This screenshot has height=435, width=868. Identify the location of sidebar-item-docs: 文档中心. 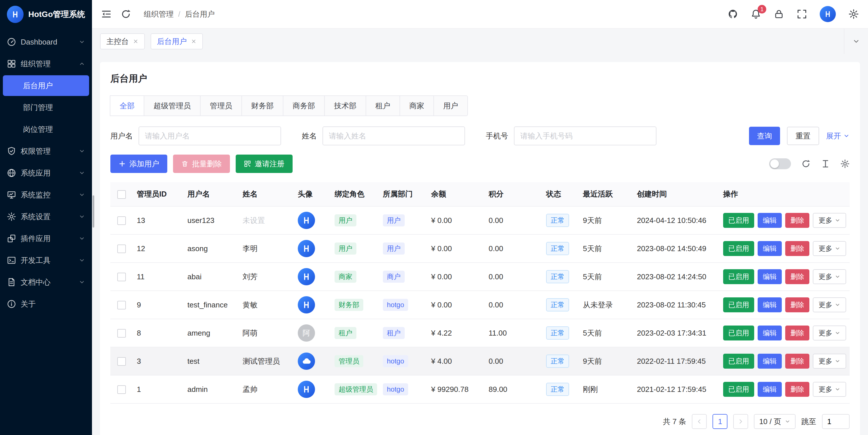
(46, 282).